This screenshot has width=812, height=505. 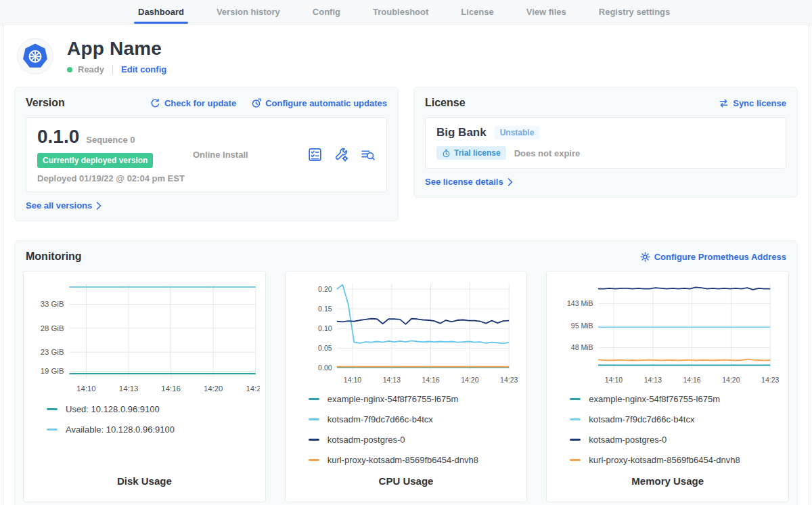 What do you see at coordinates (325, 289) in the screenshot?
I see `svg-text: 0.20` at bounding box center [325, 289].